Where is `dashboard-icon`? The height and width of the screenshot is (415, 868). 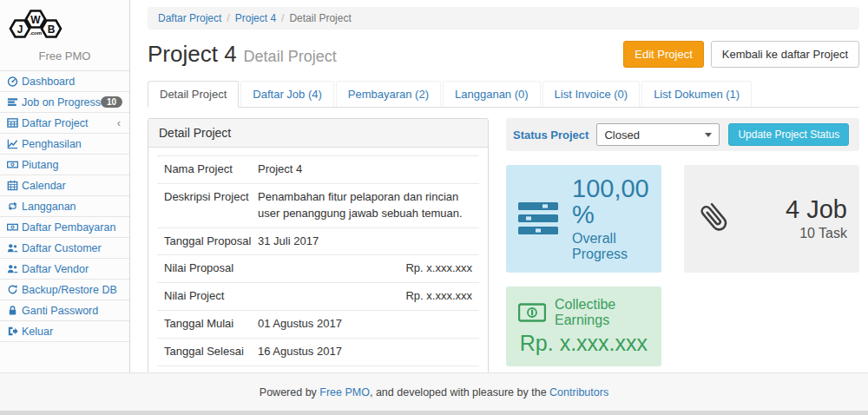
dashboard-icon is located at coordinates (14, 82).